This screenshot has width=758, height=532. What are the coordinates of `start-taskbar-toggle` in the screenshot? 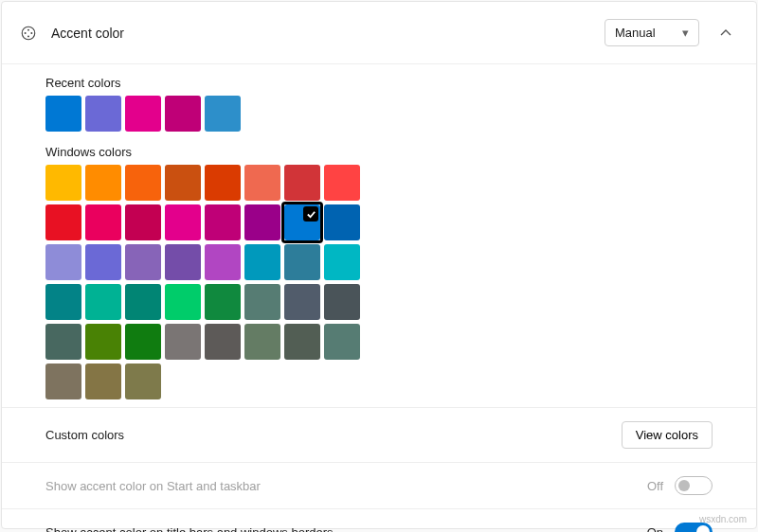 It's located at (694, 486).